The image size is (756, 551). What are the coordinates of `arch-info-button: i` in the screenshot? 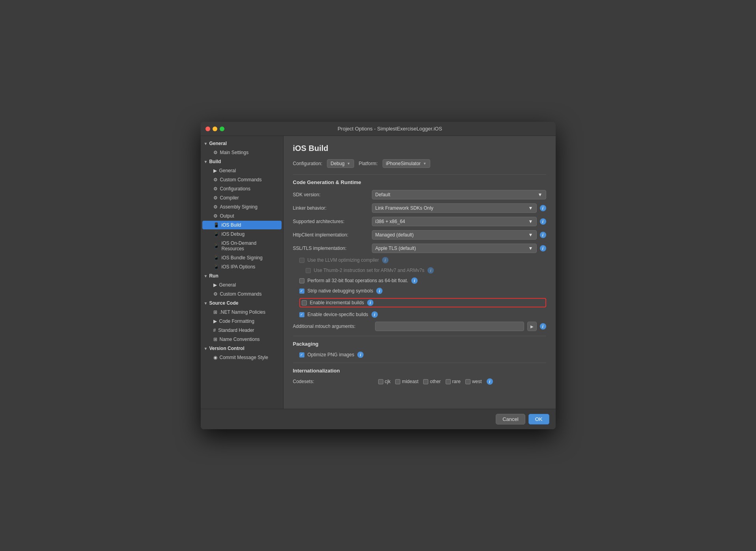 It's located at (543, 222).